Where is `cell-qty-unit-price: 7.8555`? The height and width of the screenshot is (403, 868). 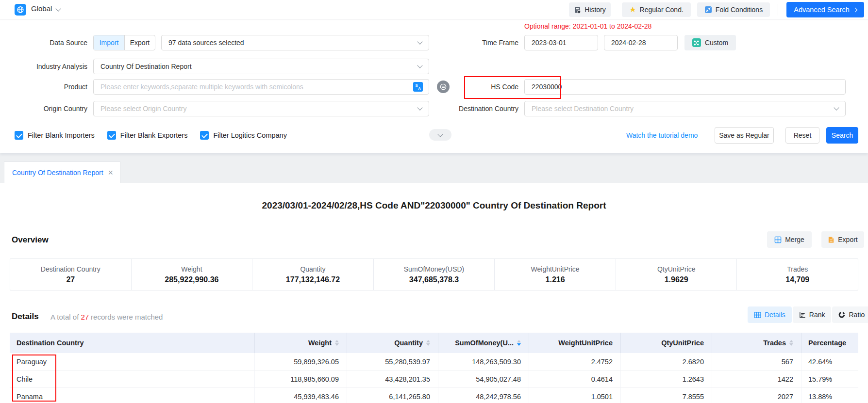 cell-qty-unit-price: 7.8555 is located at coordinates (667, 396).